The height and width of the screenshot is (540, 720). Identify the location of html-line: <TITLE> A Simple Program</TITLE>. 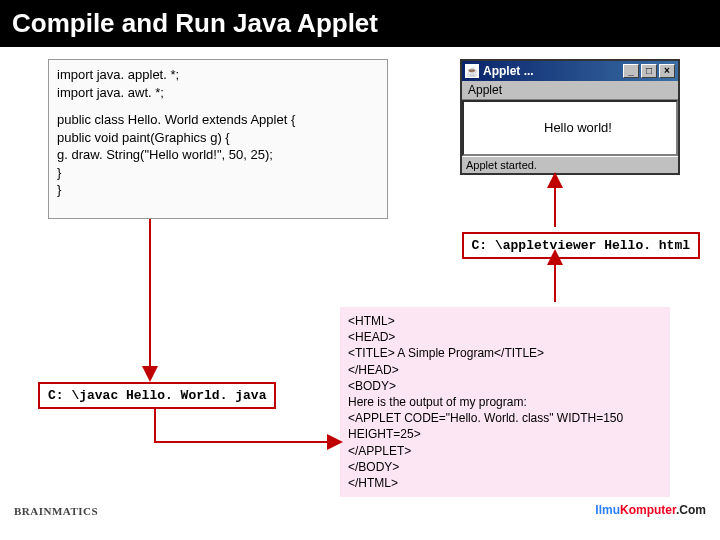
(505, 353).